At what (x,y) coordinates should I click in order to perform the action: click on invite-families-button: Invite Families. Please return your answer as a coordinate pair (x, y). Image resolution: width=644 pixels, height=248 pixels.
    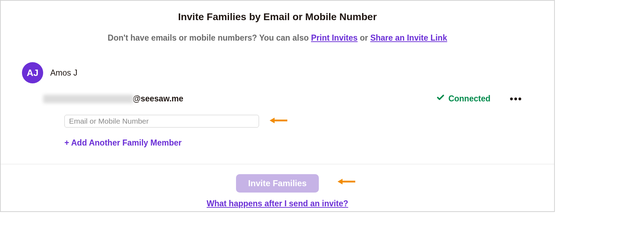
    Looking at the image, I should click on (277, 183).